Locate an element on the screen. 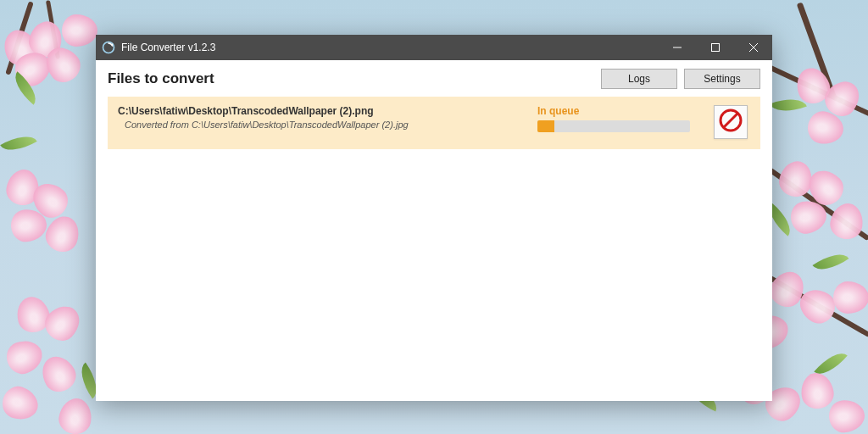 This screenshot has height=434, width=868. status-column: In queue is located at coordinates (620, 119).